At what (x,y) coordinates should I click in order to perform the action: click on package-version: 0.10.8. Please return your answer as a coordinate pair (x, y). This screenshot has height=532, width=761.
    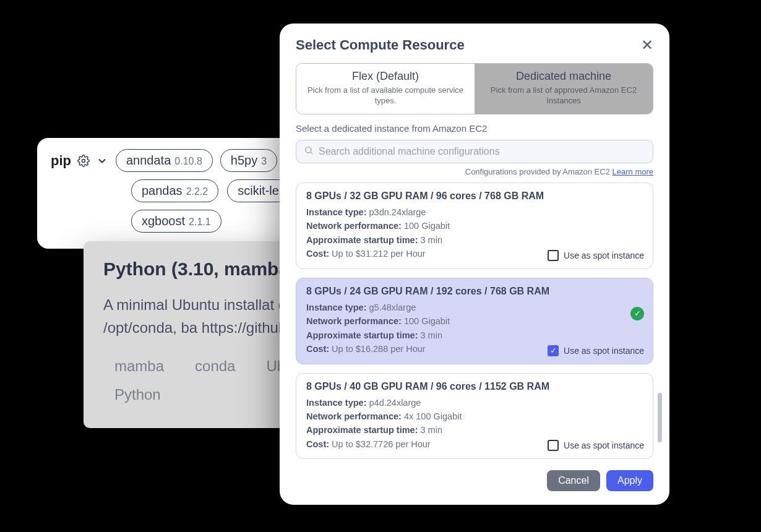
    Looking at the image, I should click on (188, 161).